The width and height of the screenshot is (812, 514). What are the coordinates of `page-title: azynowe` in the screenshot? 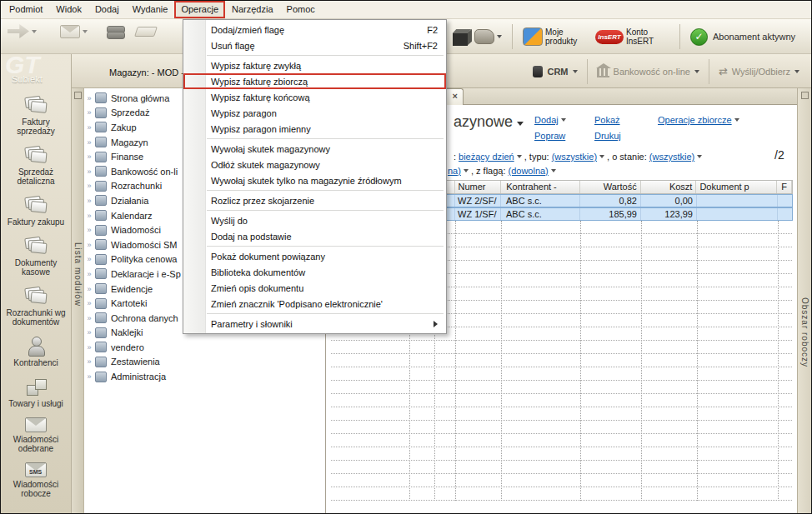 It's located at (489, 122).